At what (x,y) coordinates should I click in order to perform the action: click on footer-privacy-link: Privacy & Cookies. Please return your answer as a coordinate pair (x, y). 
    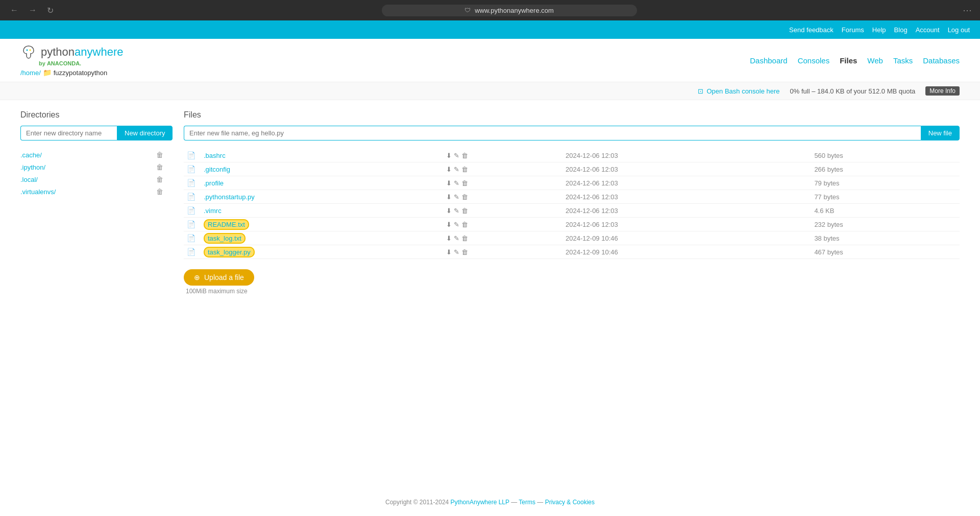
    Looking at the image, I should click on (570, 502).